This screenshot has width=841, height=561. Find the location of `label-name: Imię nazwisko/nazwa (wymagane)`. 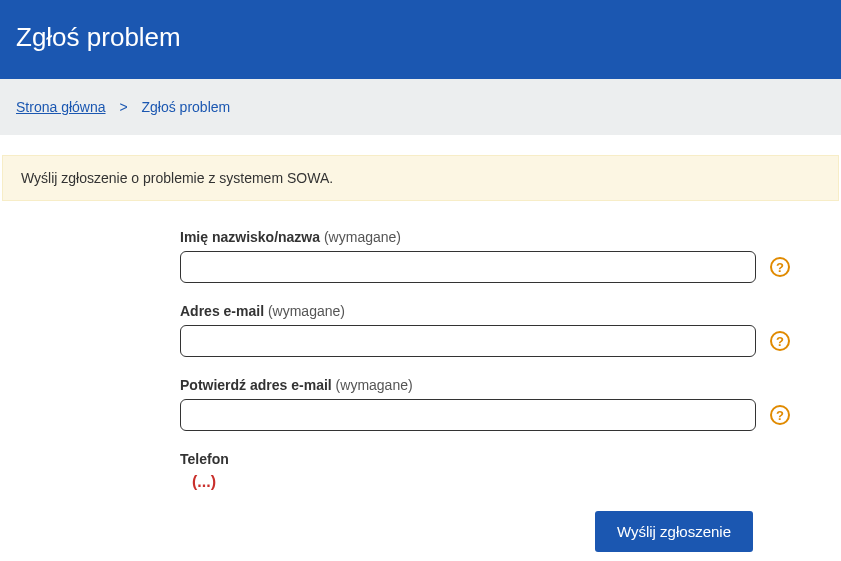

label-name: Imię nazwisko/nazwa (wymagane) is located at coordinates (510, 237).